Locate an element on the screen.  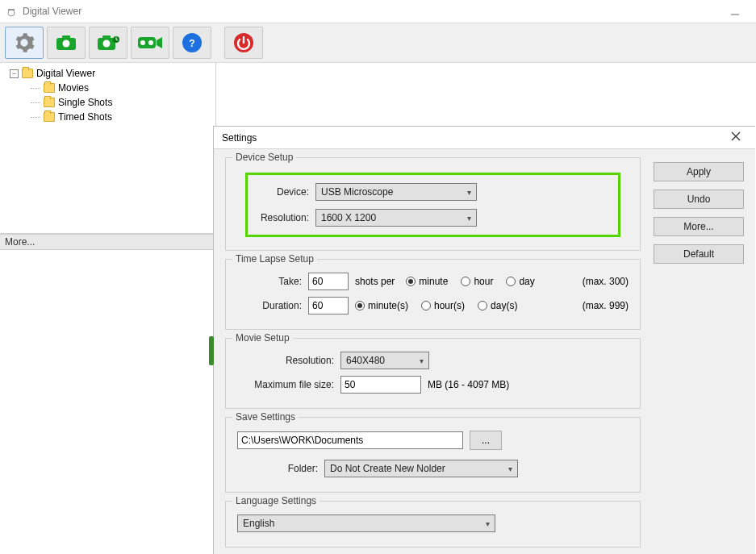
folder-mode-value: Do Not Create New Nolder is located at coordinates (387, 469).